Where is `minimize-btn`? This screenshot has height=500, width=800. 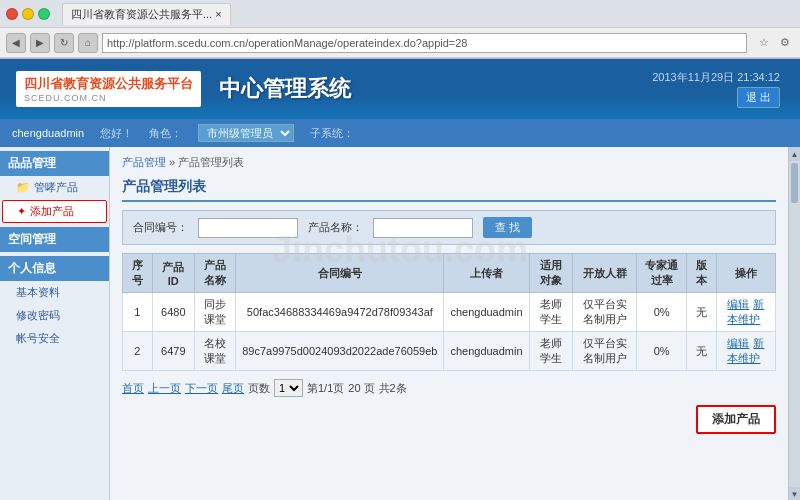
minimize-btn is located at coordinates (28, 14).